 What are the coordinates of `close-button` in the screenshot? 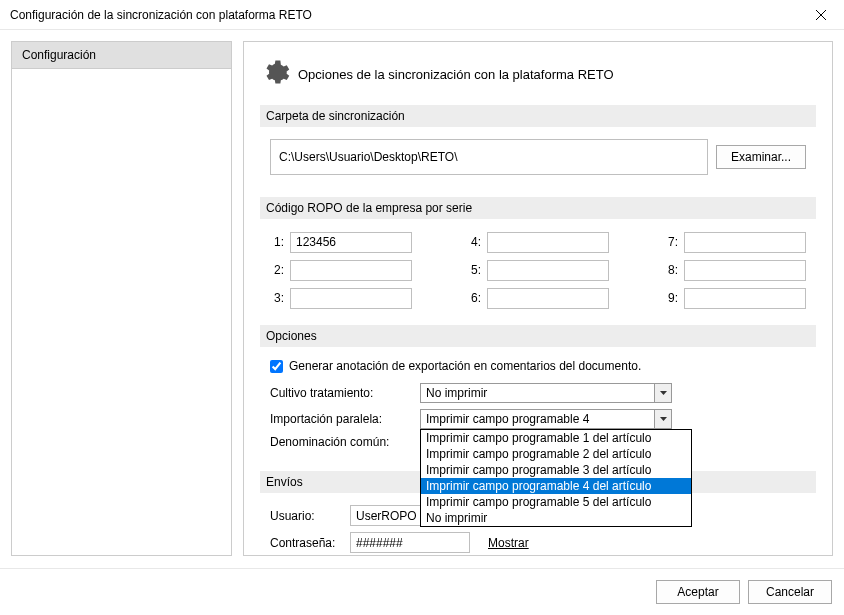 It's located at (821, 15).